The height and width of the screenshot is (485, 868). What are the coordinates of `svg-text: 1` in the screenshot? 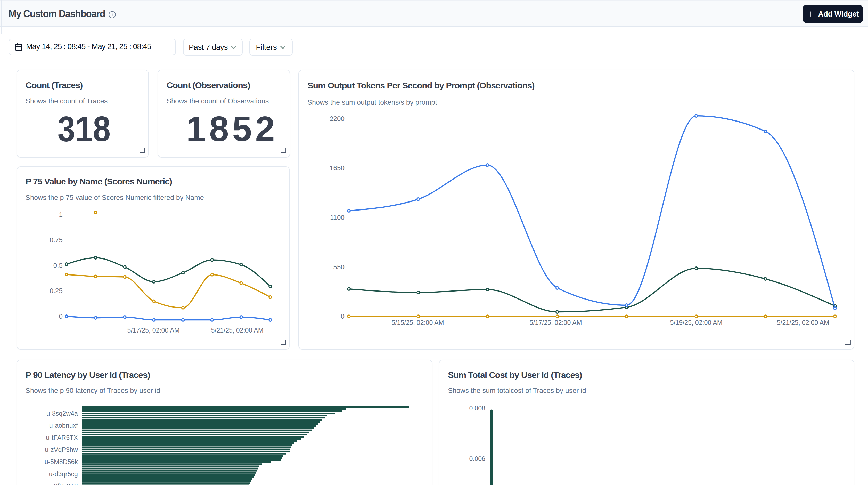 It's located at (61, 214).